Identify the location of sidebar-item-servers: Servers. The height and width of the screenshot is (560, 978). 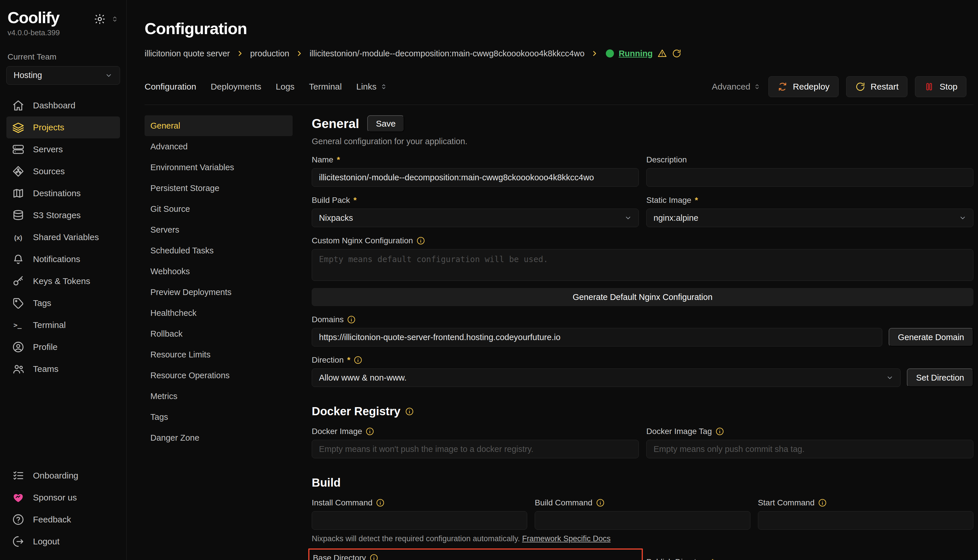
(63, 149).